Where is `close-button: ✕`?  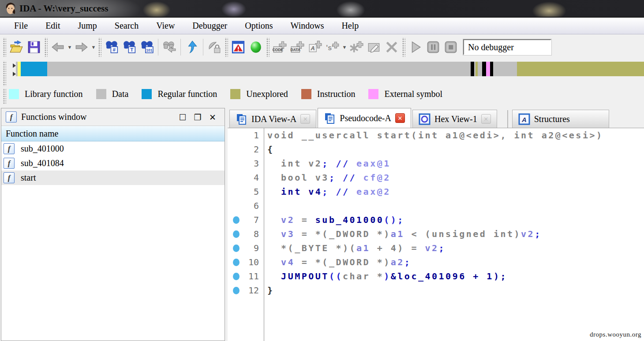
close-button: ✕ is located at coordinates (213, 117).